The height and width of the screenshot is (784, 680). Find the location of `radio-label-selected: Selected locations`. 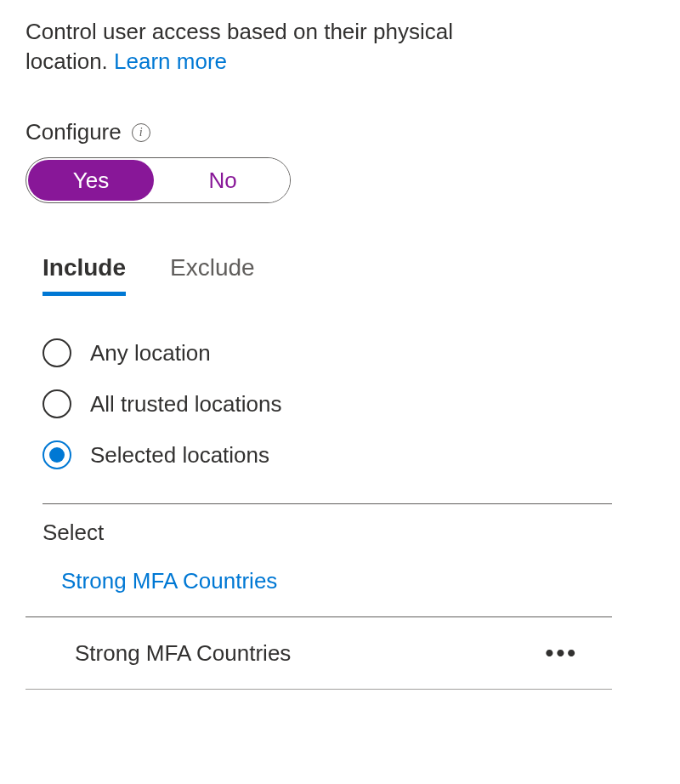

radio-label-selected: Selected locations is located at coordinates (180, 456).